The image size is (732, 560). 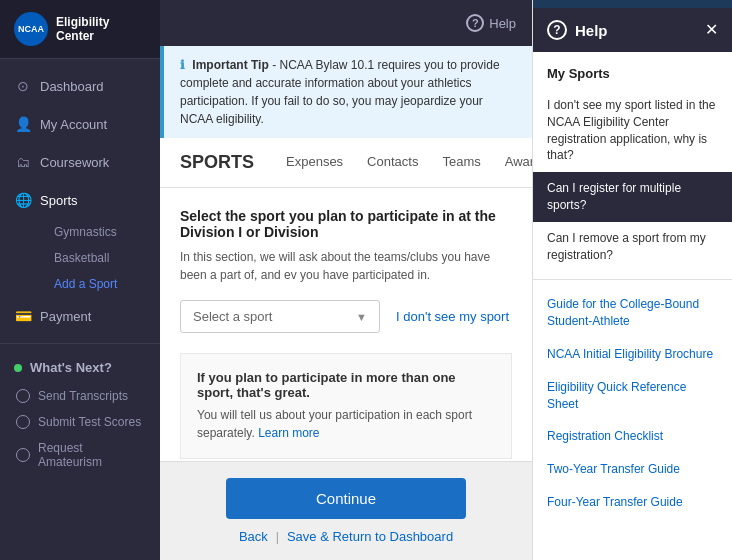 I want to click on dashboard-label: Dashboard, so click(x=72, y=86).